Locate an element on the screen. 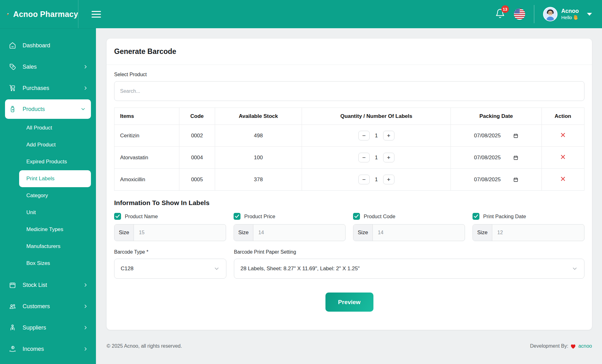 The image size is (602, 364). submenu-label: Expired Products is located at coordinates (46, 162).